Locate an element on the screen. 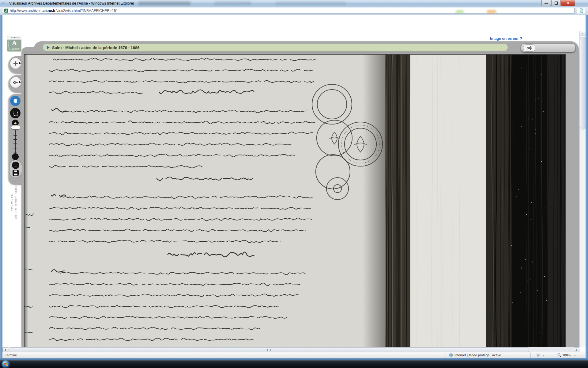  maximize-icon is located at coordinates (556, 3).